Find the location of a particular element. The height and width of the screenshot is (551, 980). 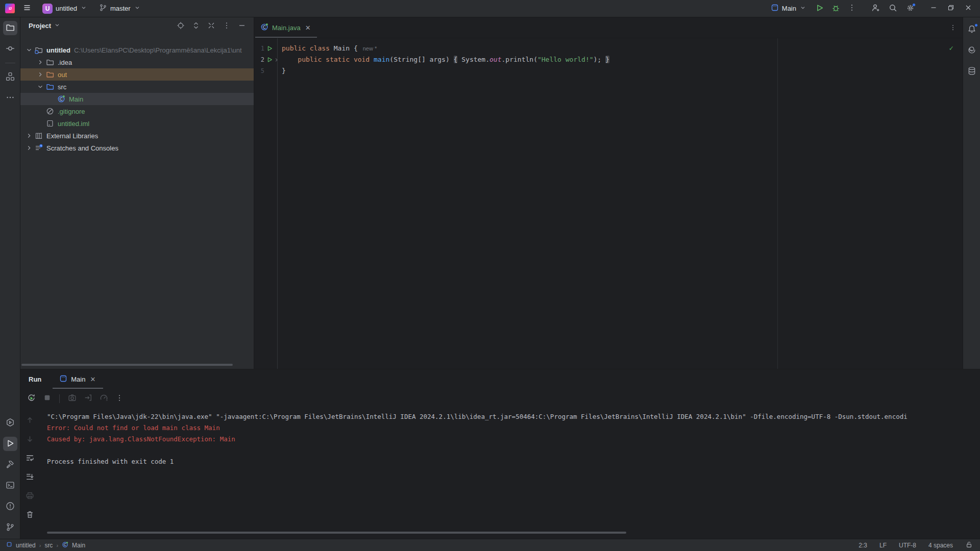

toolwindow-problems-button is located at coordinates (10, 507).